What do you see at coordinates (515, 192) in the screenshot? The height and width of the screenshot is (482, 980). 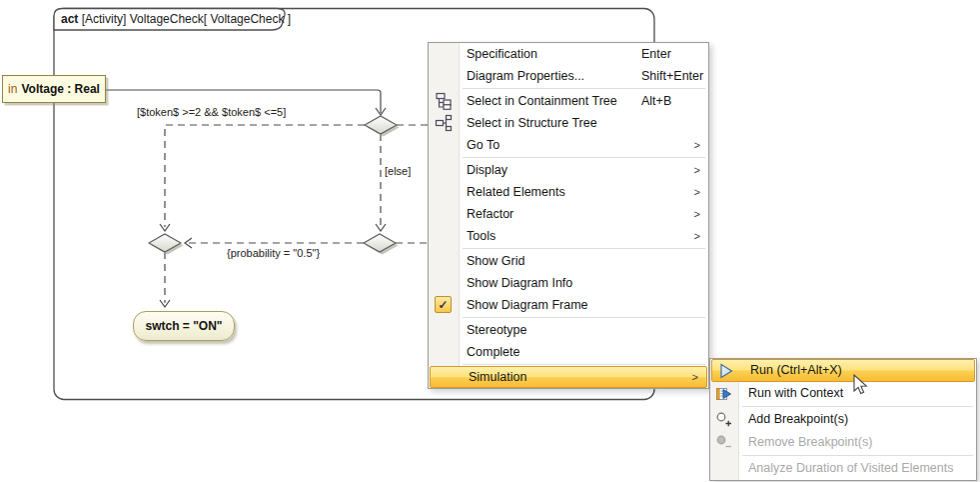 I see `menu-item-label: Related Elements` at bounding box center [515, 192].